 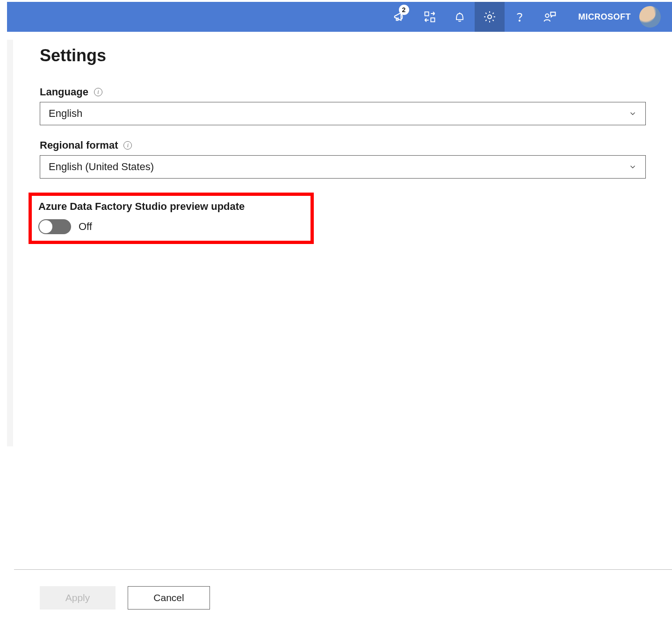 I want to click on left-rail-edge, so click(x=10, y=243).